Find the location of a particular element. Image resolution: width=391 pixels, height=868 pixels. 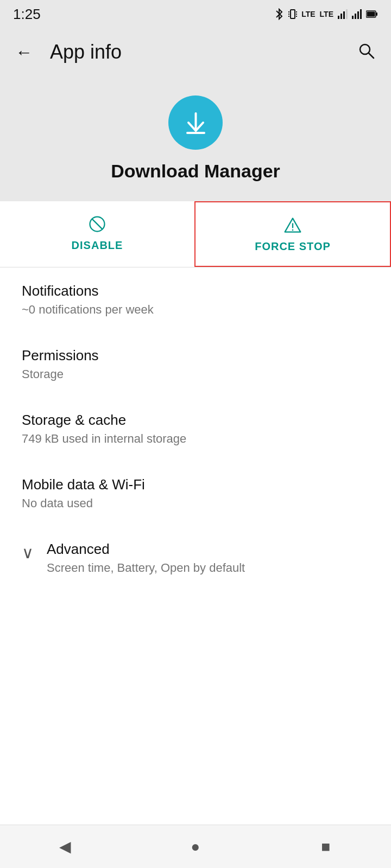

mobile-data-item: Mobile data & Wi-Fi No data used is located at coordinates (195, 494).